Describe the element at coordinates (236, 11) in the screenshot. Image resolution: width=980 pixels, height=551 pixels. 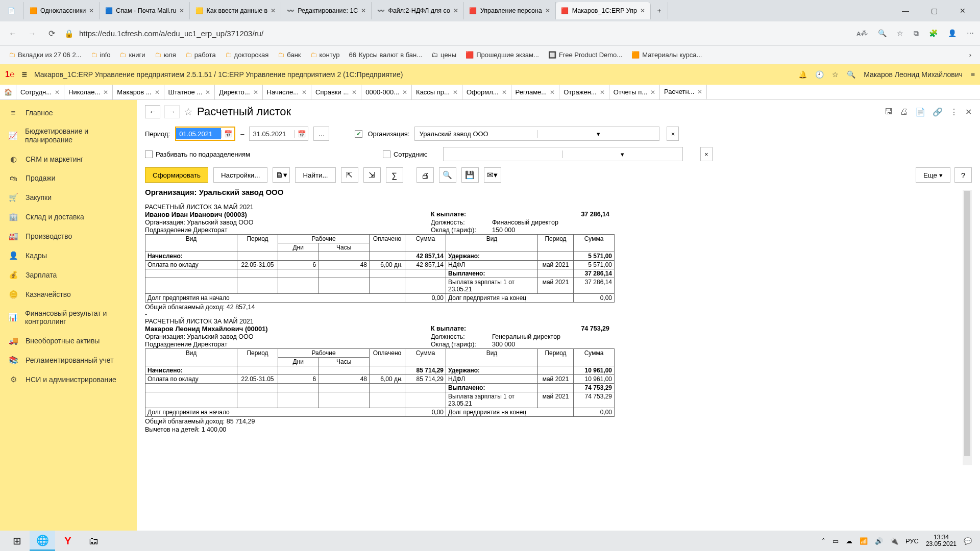
I see `browser-tab: 🟨 Как ввести данные в ✕` at that location.